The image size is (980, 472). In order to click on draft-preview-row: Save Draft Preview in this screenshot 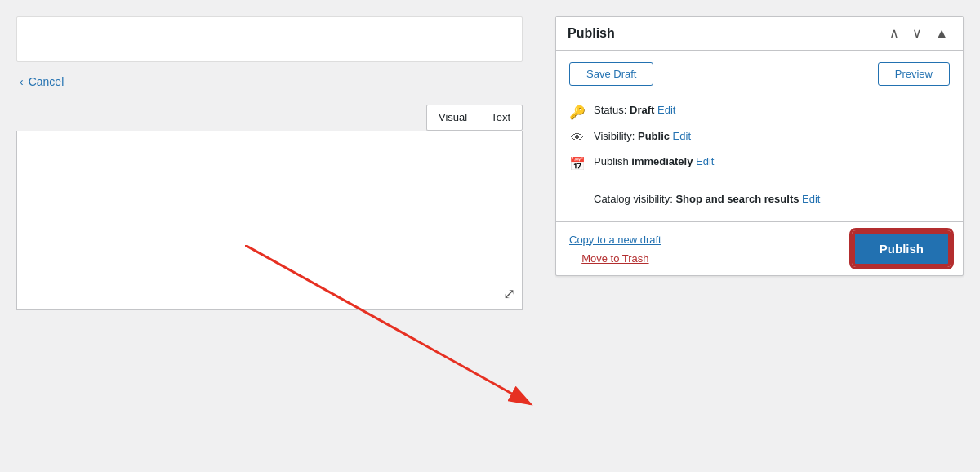, I will do `click(760, 73)`.